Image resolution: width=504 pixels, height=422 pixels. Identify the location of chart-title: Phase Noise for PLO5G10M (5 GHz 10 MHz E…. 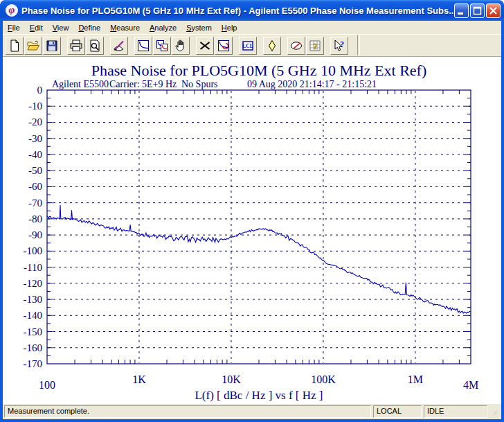
(259, 71).